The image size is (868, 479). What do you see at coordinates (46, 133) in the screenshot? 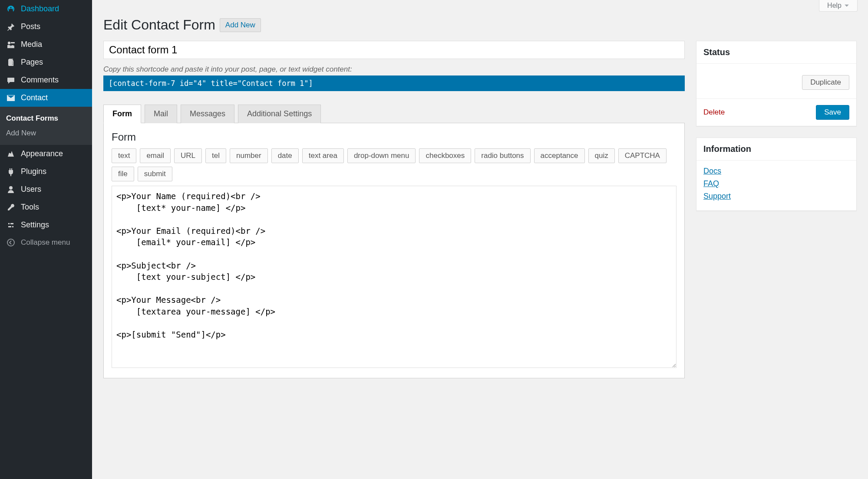
I see `sidebar-subitem-add-new: Add New` at bounding box center [46, 133].